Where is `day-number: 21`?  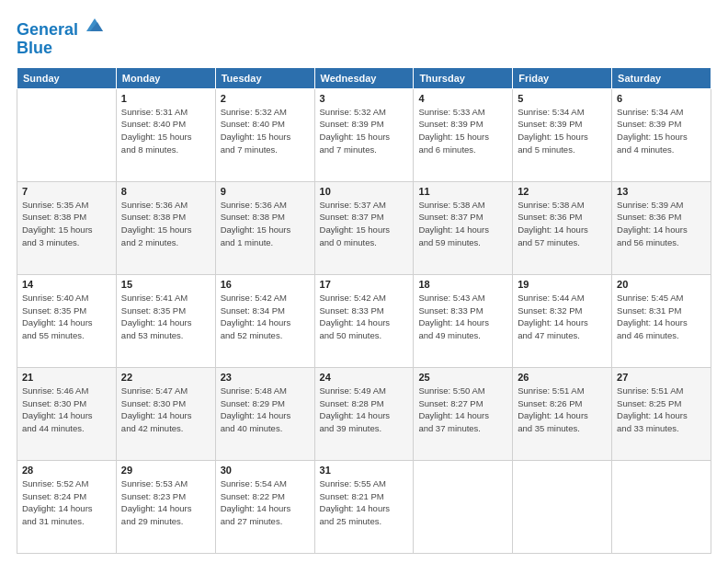
day-number: 21 is located at coordinates (66, 377).